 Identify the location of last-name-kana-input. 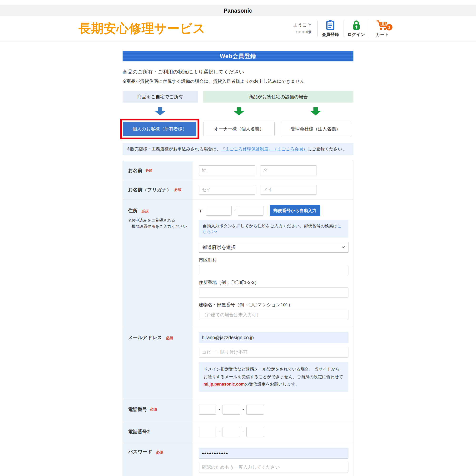
(227, 190).